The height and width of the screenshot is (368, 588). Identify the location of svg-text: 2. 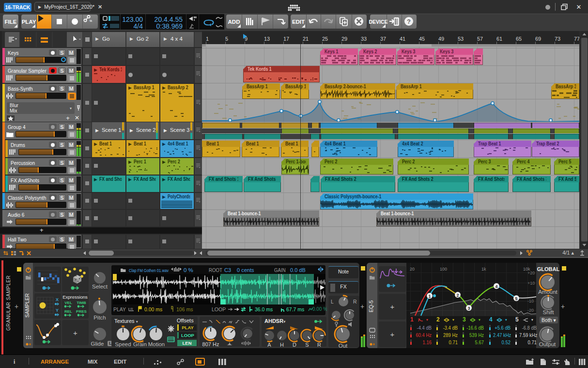
(457, 295).